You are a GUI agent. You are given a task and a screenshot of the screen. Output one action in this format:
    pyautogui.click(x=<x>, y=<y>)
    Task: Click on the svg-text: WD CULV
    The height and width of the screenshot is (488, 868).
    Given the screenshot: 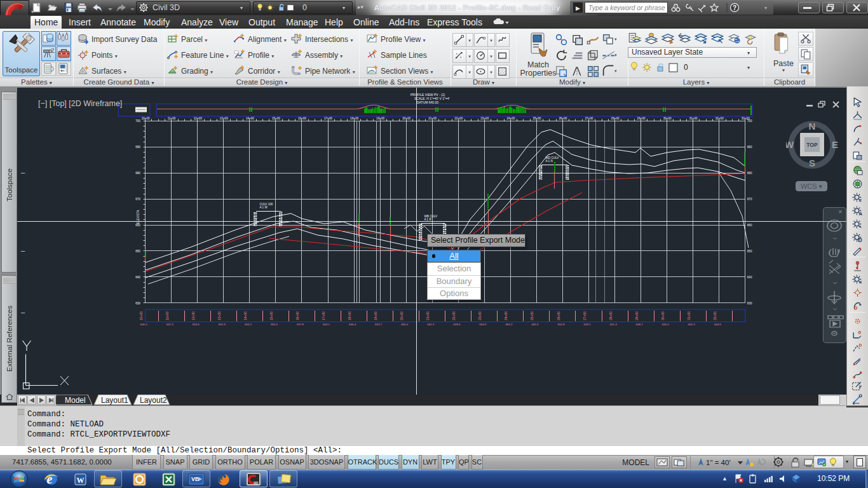 What is the action you would take?
    pyautogui.click(x=553, y=158)
    